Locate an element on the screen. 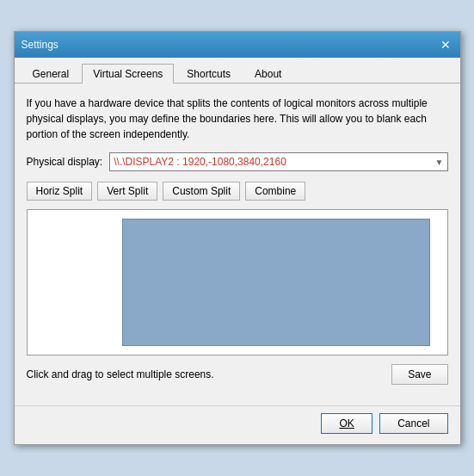 The width and height of the screenshot is (474, 476). split-button-row: Horiz Split Vert Split Custom Split Comb… is located at coordinates (237, 191).